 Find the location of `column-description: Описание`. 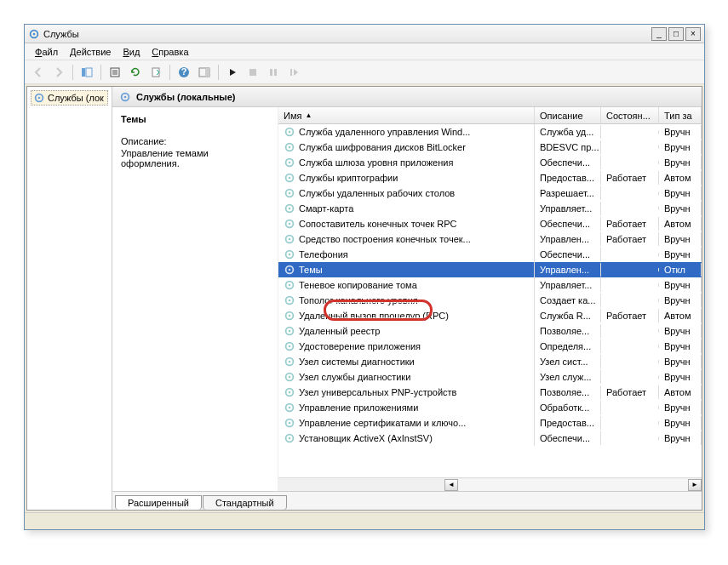

column-description: Описание is located at coordinates (568, 116).